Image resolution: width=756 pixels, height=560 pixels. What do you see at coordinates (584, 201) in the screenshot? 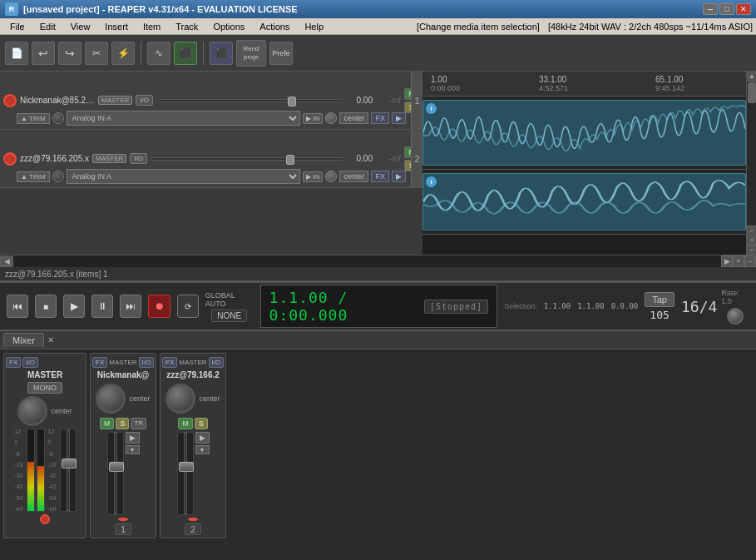
I see `waveform-clip-2: i` at bounding box center [584, 201].